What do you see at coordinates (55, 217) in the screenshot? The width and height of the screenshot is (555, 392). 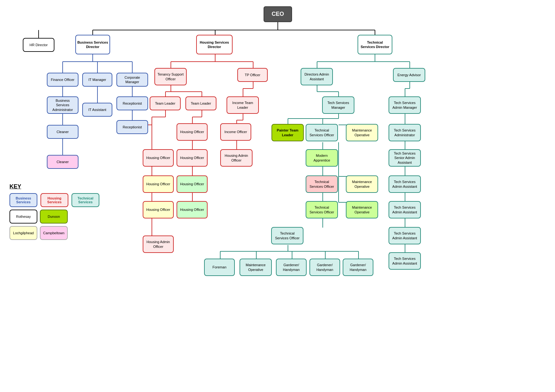 I see `key-row2: Rothesay Dunoon` at bounding box center [55, 217].